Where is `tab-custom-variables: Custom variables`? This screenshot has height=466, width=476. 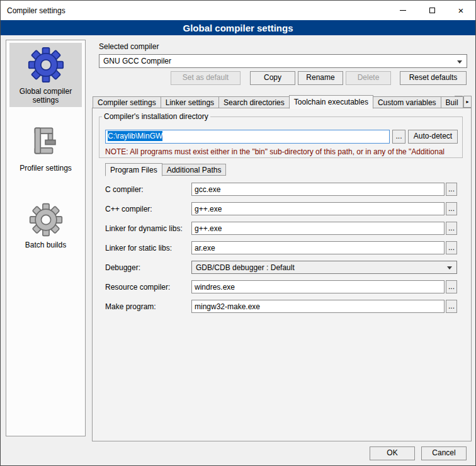
tab-custom-variables: Custom variables is located at coordinates (407, 102).